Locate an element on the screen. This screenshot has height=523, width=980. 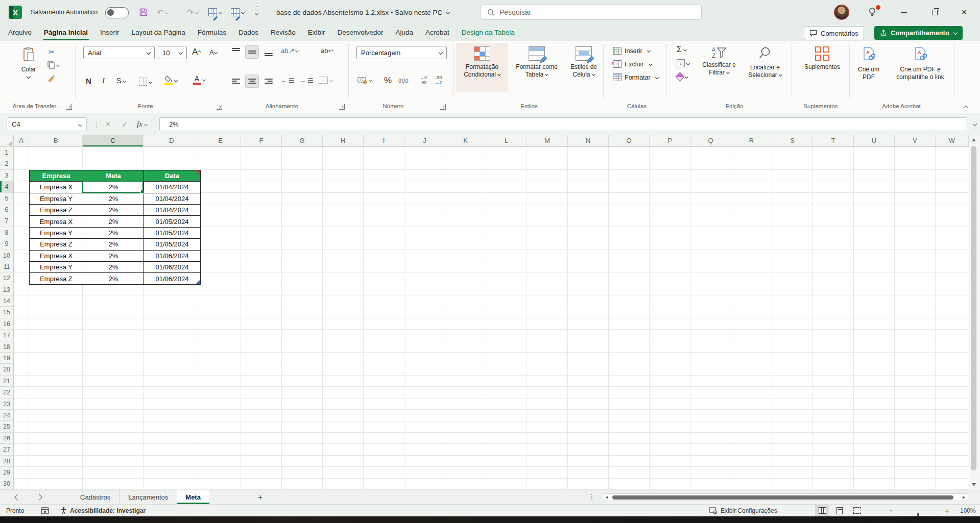
font-color-button: A is located at coordinates (199, 80).